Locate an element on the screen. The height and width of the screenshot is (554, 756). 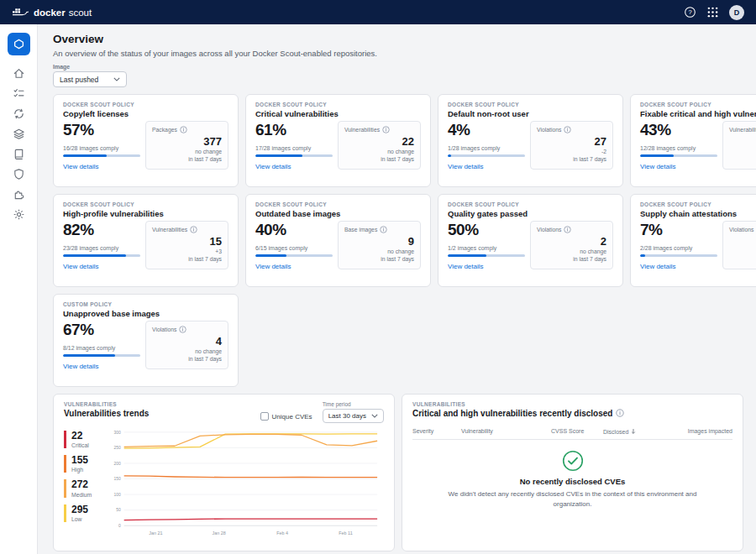
legend-item-low: 295 Low is located at coordinates (83, 514).